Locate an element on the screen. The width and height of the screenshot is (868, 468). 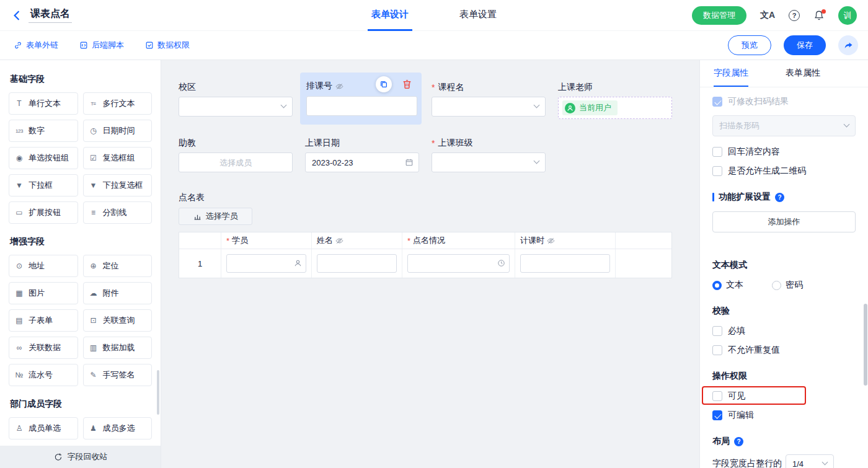
section-bar is located at coordinates (713, 197).